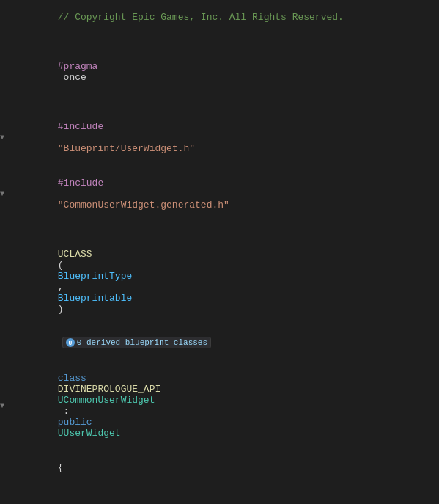 This screenshot has width=439, height=504. Describe the element at coordinates (112, 389) in the screenshot. I see `api-macro: DIVINEPROLOGUE_API` at that location.